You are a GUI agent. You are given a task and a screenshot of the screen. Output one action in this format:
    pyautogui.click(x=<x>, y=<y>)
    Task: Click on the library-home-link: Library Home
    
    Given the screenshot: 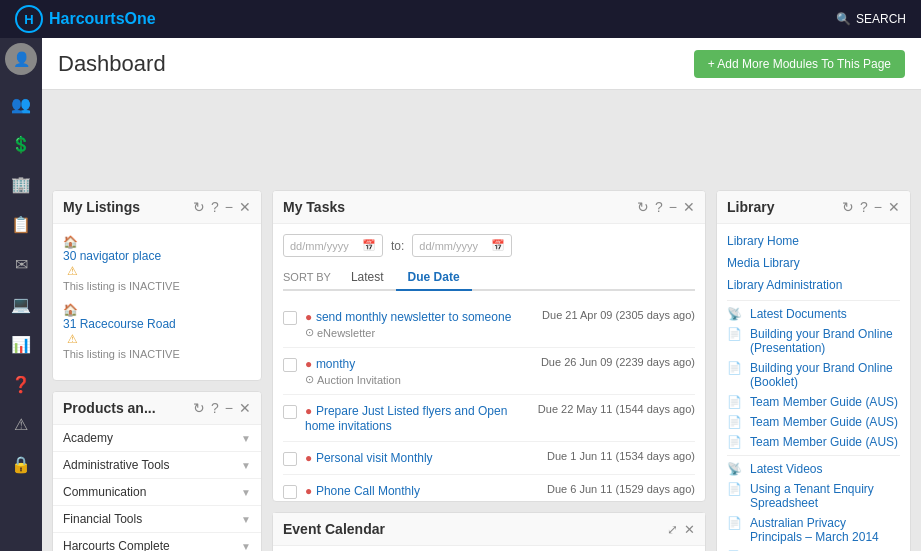 What is the action you would take?
    pyautogui.click(x=814, y=241)
    